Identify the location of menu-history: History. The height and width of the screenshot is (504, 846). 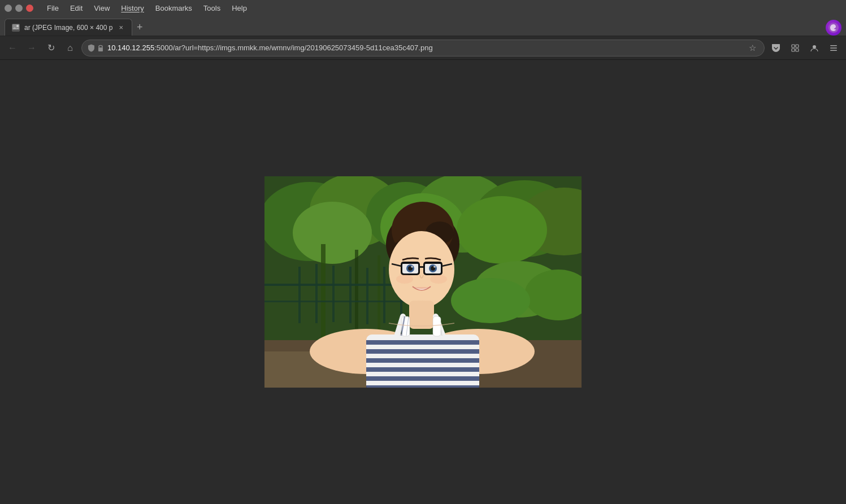
(132, 8).